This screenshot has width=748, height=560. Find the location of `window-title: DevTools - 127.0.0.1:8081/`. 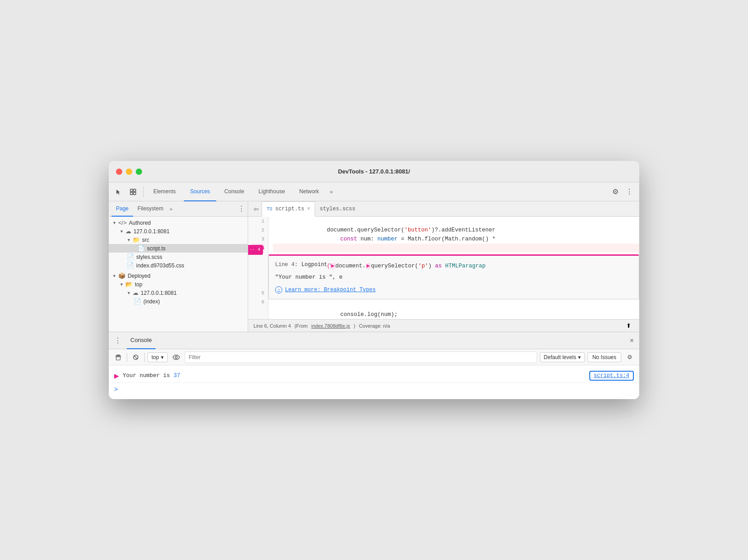

window-title: DevTools - 127.0.0.1:8081/ is located at coordinates (374, 172).